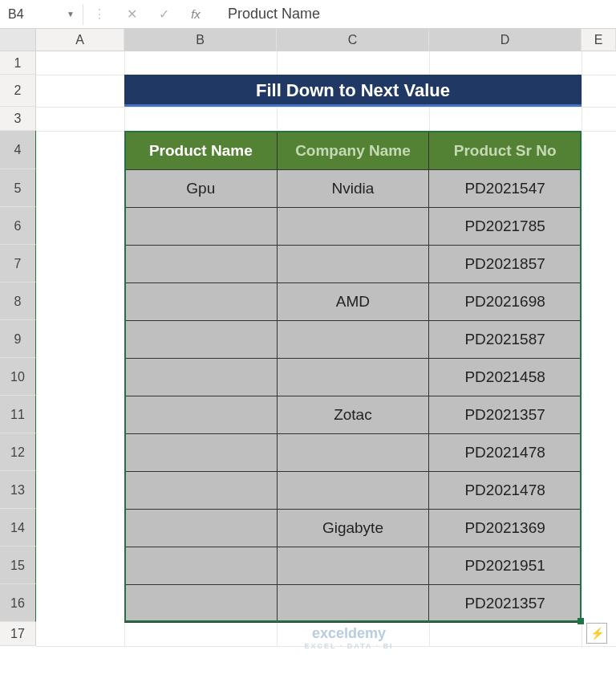 This screenshot has width=616, height=695. Describe the element at coordinates (18, 339) in the screenshot. I see `row-header-9: 9` at that location.